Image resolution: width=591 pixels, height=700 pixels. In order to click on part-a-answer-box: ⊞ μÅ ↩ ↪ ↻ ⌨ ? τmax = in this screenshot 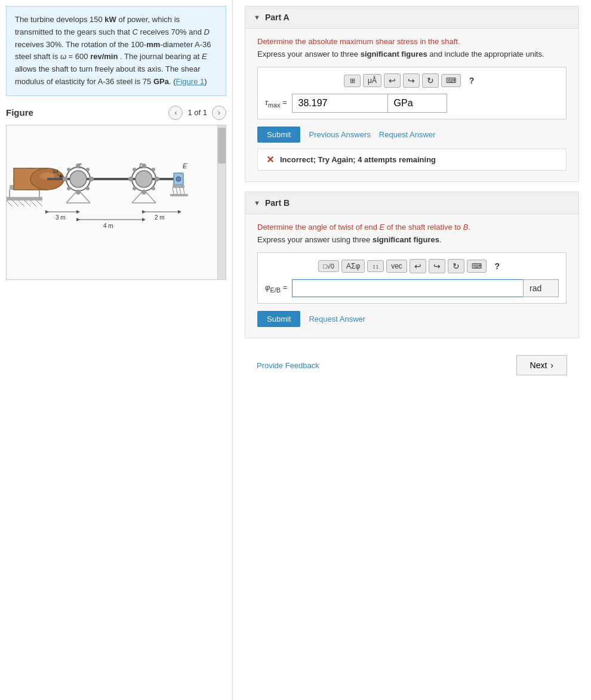, I will do `click(412, 93)`.